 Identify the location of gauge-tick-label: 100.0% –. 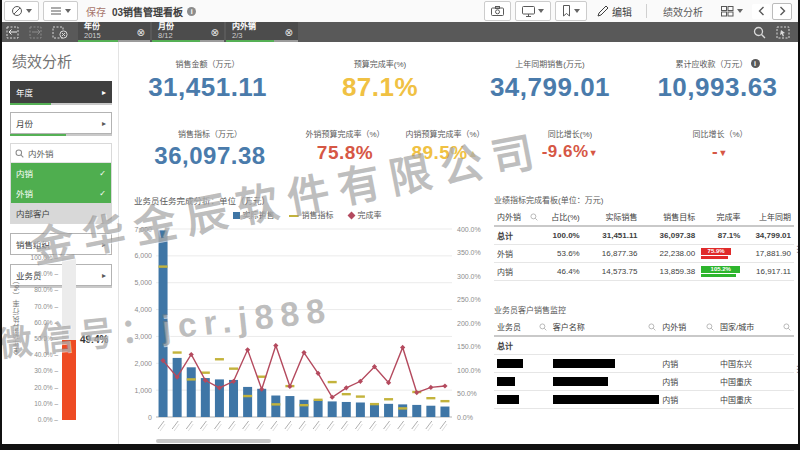
(41, 258).